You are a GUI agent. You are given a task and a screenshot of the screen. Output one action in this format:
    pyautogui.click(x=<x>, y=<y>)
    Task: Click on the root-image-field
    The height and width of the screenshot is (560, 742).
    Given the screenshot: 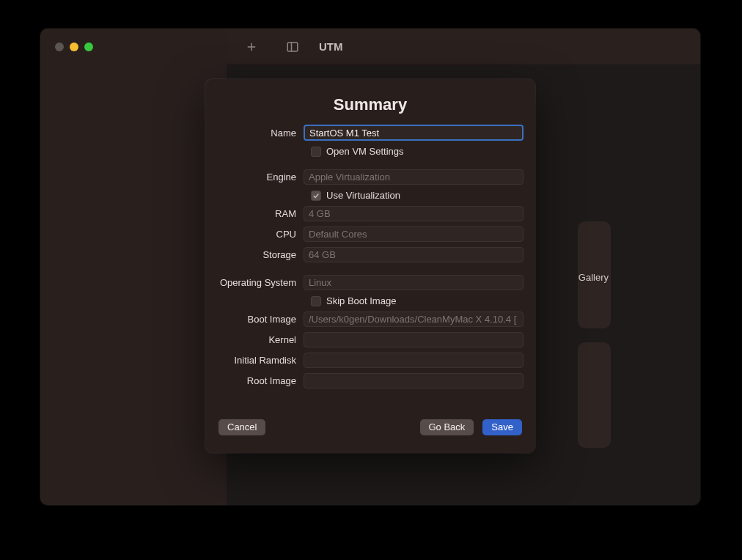 What is the action you would take?
    pyautogui.click(x=414, y=381)
    